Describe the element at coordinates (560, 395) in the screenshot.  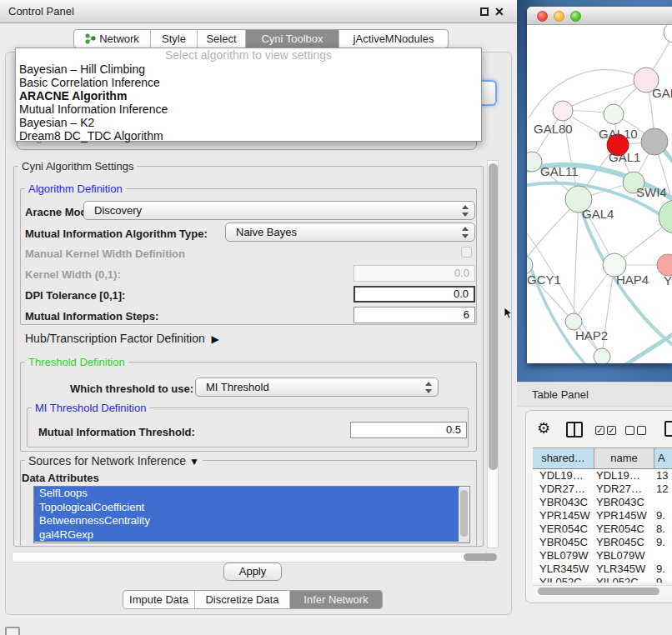
I see `table-panel-title: Table Panel` at that location.